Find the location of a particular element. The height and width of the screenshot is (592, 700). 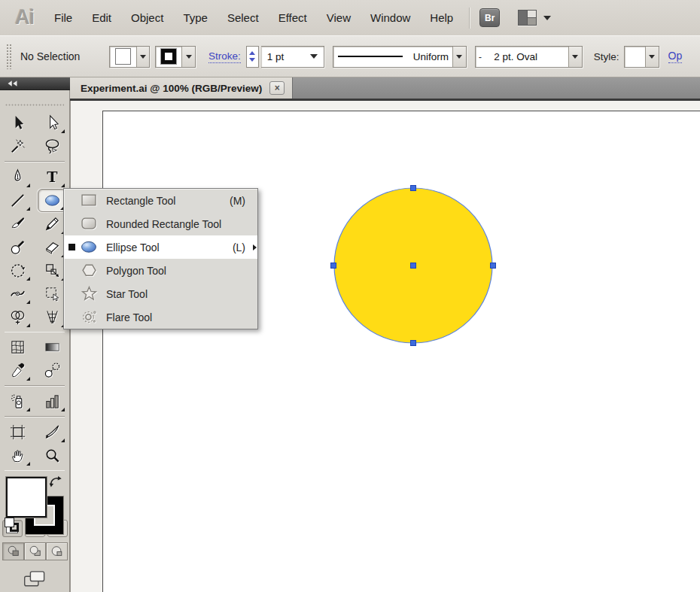

document-title: Experiment.ai @ 100% (RGB/Preview) is located at coordinates (172, 89).